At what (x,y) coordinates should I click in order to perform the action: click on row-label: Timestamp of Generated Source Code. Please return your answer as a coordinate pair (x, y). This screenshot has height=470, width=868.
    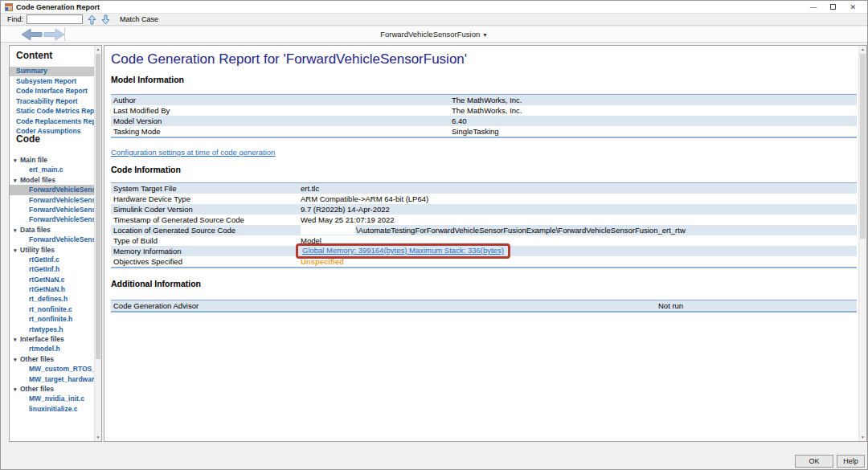
    Looking at the image, I should click on (206, 220).